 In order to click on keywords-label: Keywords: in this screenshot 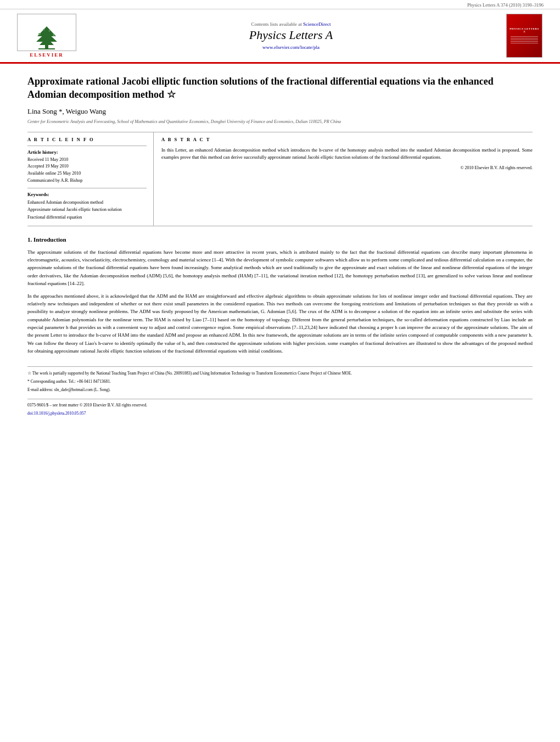, I will do `click(87, 194)`.